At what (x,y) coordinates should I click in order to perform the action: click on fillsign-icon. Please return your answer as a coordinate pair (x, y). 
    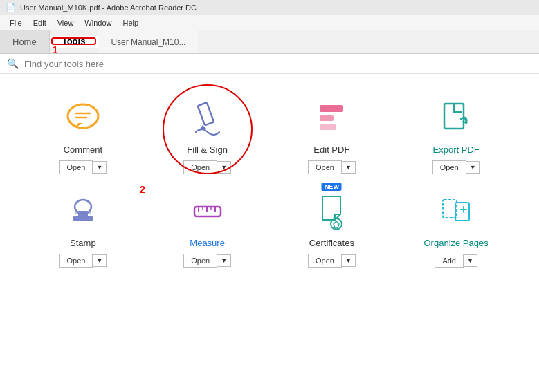
    Looking at the image, I should click on (208, 117).